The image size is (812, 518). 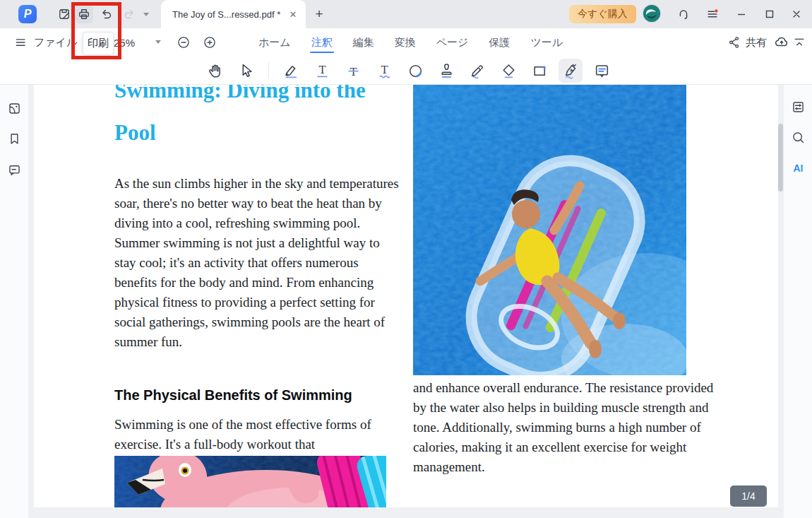 What do you see at coordinates (508, 71) in the screenshot?
I see `eraser-tool-button` at bounding box center [508, 71].